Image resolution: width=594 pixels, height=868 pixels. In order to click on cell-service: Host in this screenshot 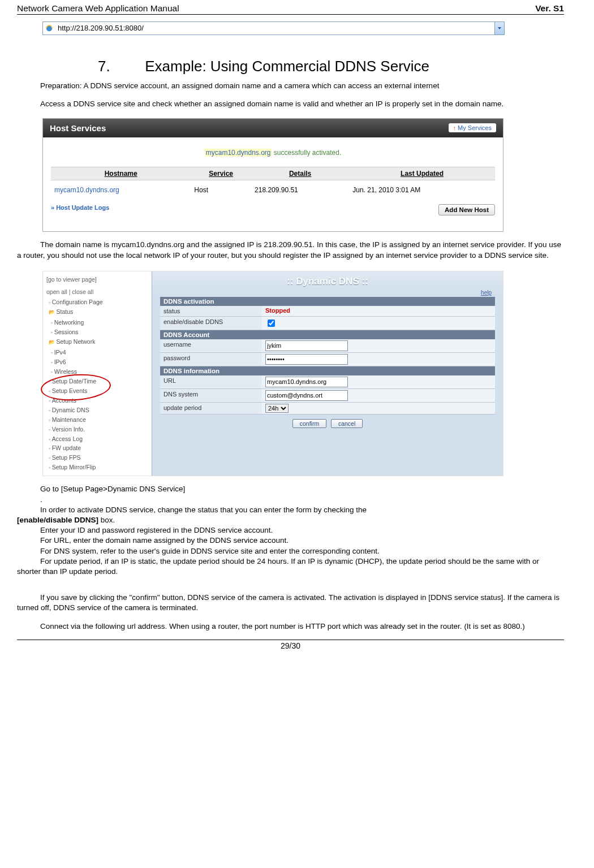, I will do `click(221, 190)`.